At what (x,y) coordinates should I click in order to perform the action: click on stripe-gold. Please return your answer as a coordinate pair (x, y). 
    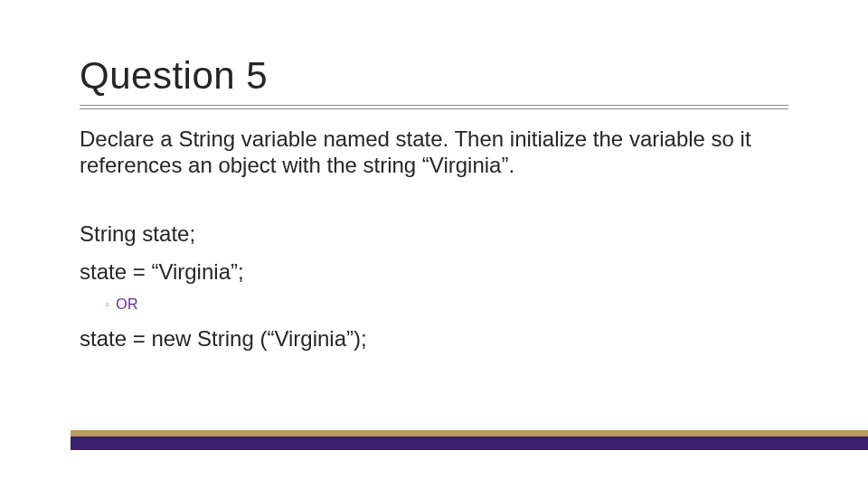
    Looking at the image, I should click on (469, 434).